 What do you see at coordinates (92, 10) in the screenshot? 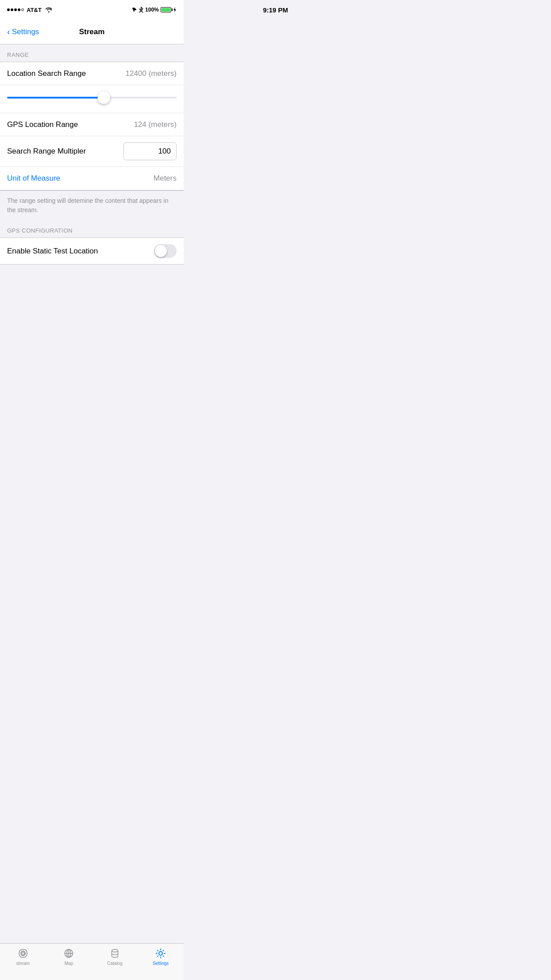
I see `status-bar: AT&T 9:19 PM 100%` at bounding box center [92, 10].